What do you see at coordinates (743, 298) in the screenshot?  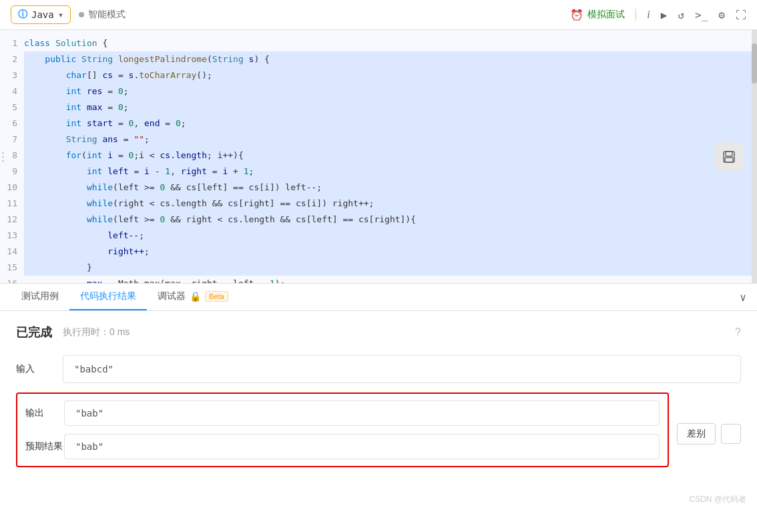 I see `collapse-button: ∨` at bounding box center [743, 298].